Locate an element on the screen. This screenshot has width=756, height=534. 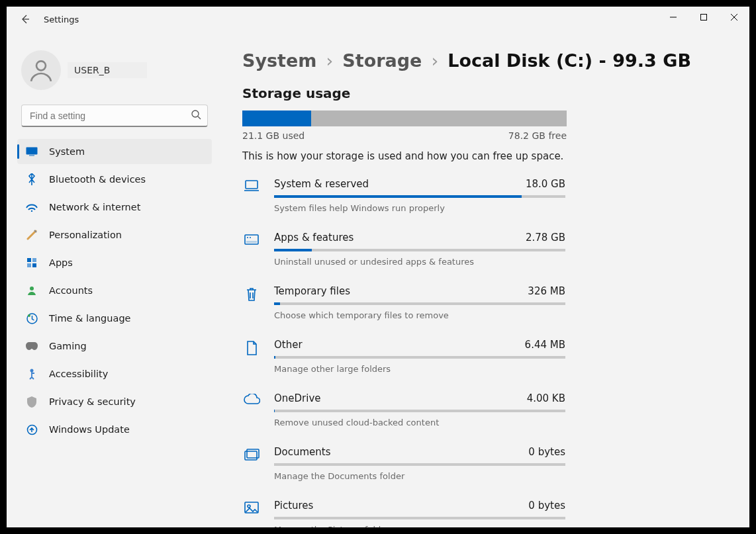
sidebar-item-network-internet: Network & internet is located at coordinates (115, 207).